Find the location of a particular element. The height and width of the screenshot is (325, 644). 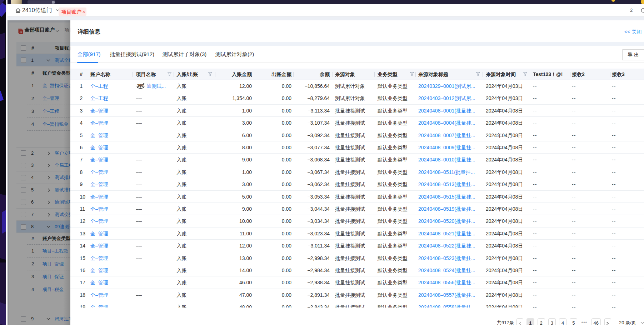

svg-text: 360 is located at coordinates (140, 86).